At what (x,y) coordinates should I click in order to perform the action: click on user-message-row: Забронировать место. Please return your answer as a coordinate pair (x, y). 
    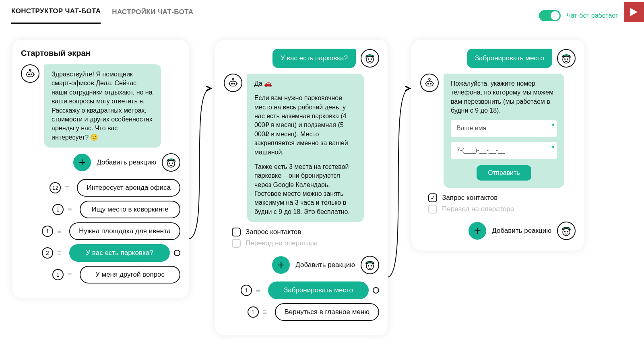
    Looking at the image, I should click on (498, 58).